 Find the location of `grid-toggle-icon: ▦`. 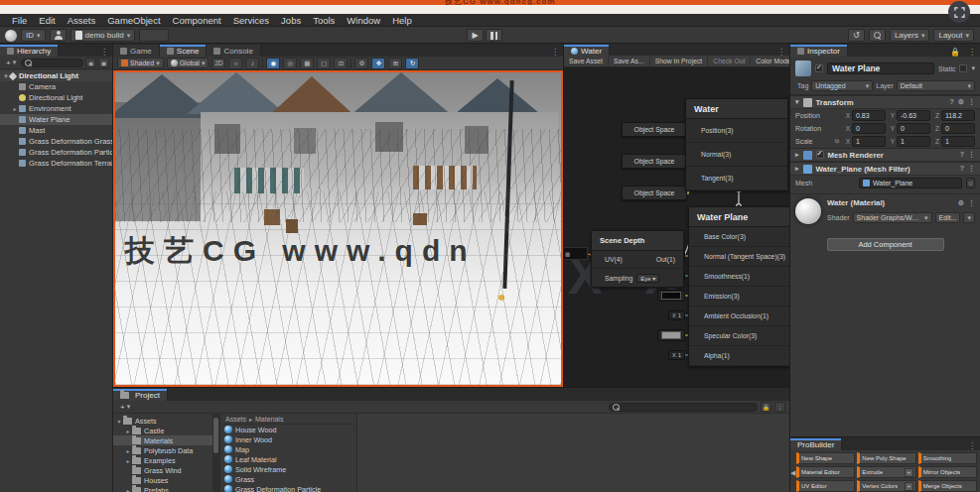

grid-toggle-icon: ▦ is located at coordinates (307, 63).